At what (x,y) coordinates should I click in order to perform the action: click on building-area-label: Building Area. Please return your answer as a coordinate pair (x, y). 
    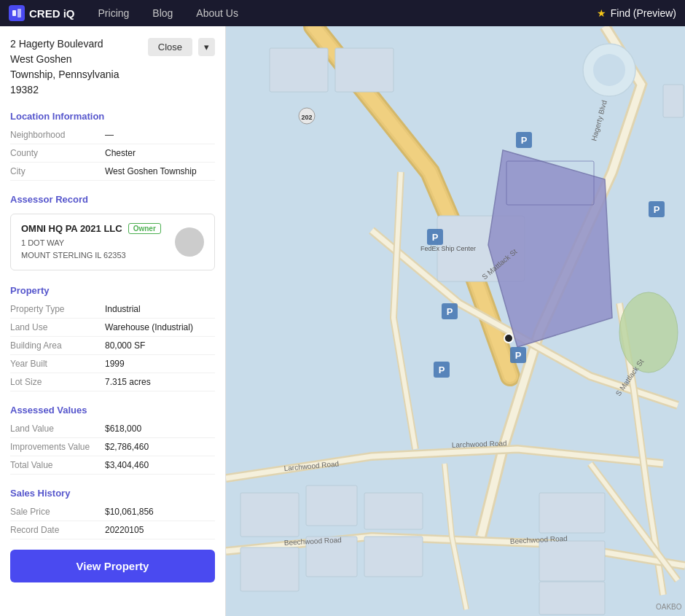
    Looking at the image, I should click on (58, 346).